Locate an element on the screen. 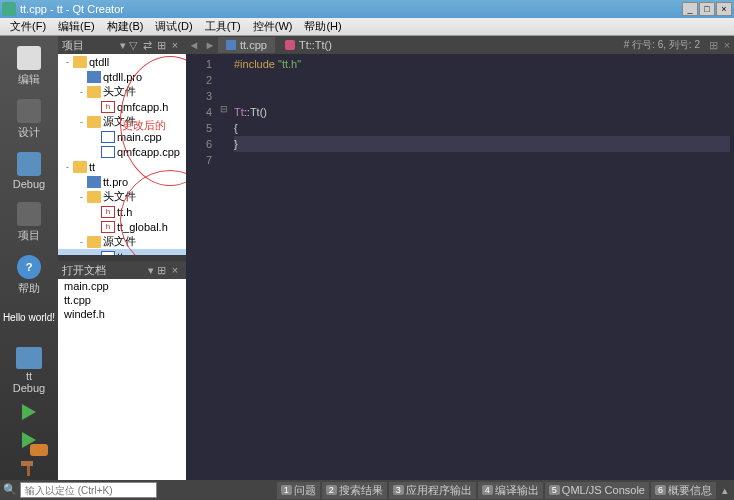 The image size is (734, 500). bottom-bar: 🔍 1问题2搜索结果3应用程序输出4编译输出5QML/JS Console6概要… is located at coordinates (367, 490).